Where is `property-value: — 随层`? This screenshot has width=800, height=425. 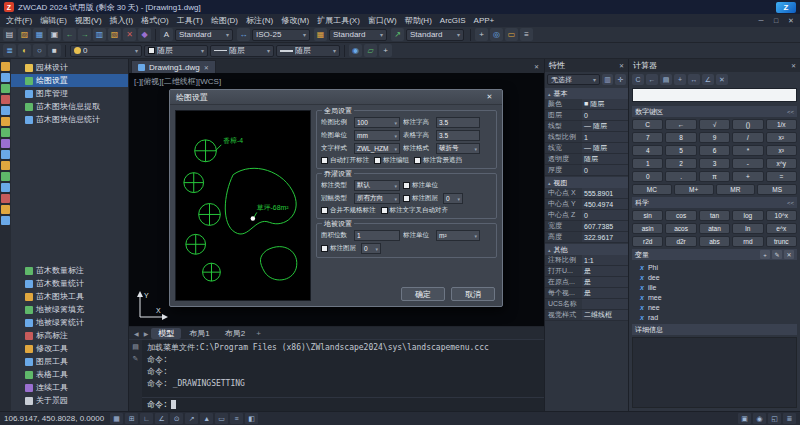 property-value: — 随层 is located at coordinates (605, 148).